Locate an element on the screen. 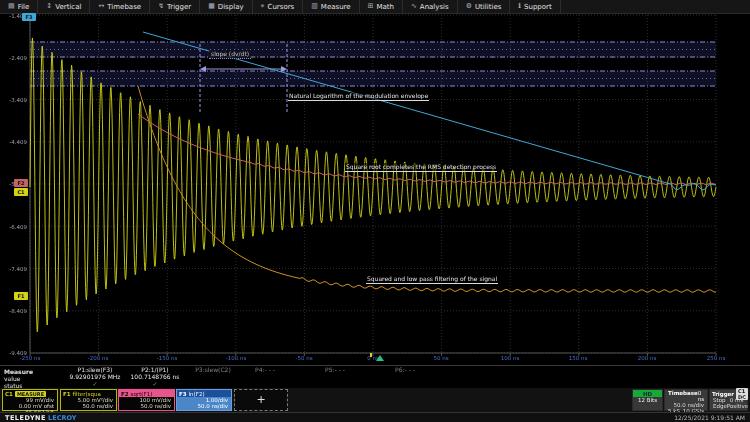 The height and width of the screenshot is (422, 750). p5-header: P5:- - - is located at coordinates (335, 370).